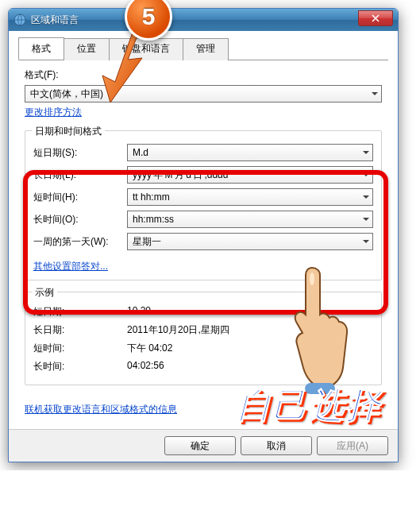  Describe the element at coordinates (203, 175) in the screenshot. I see `long-date-row: 长日期(L): yyyy'年'M'月'd'日',dddd` at that location.